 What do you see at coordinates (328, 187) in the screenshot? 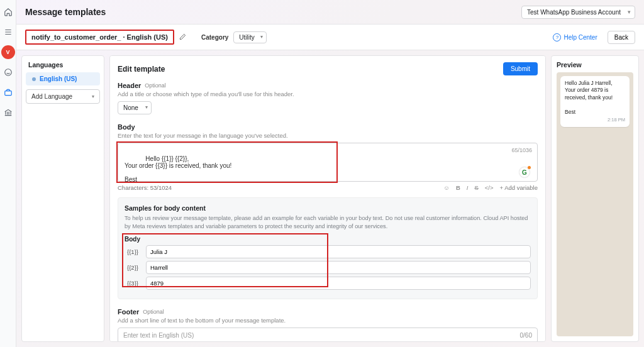
I see `body-toolbar: Characters: 53/1024 ☺ B I S </> + Add va…` at bounding box center [328, 187].